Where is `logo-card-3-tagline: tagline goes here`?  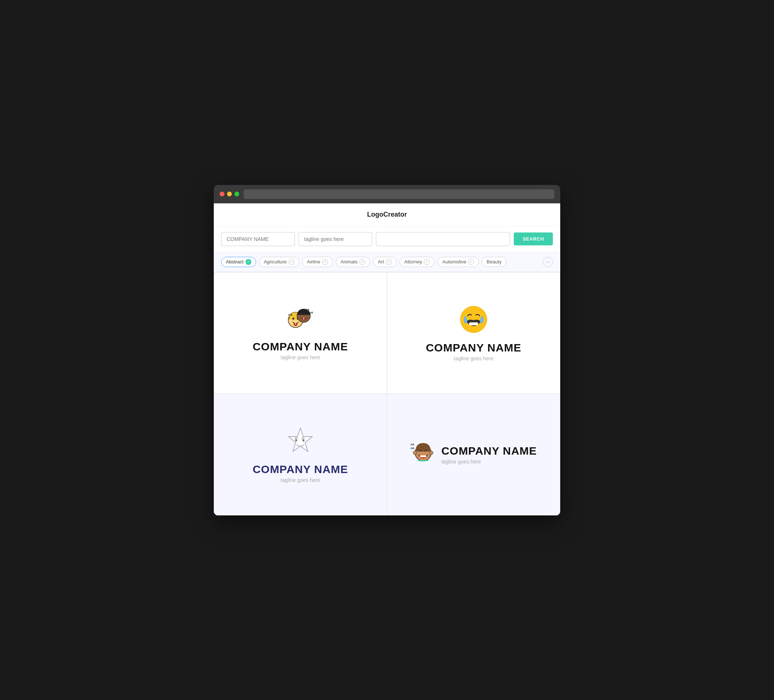 logo-card-3-tagline: tagline goes here is located at coordinates (300, 480).